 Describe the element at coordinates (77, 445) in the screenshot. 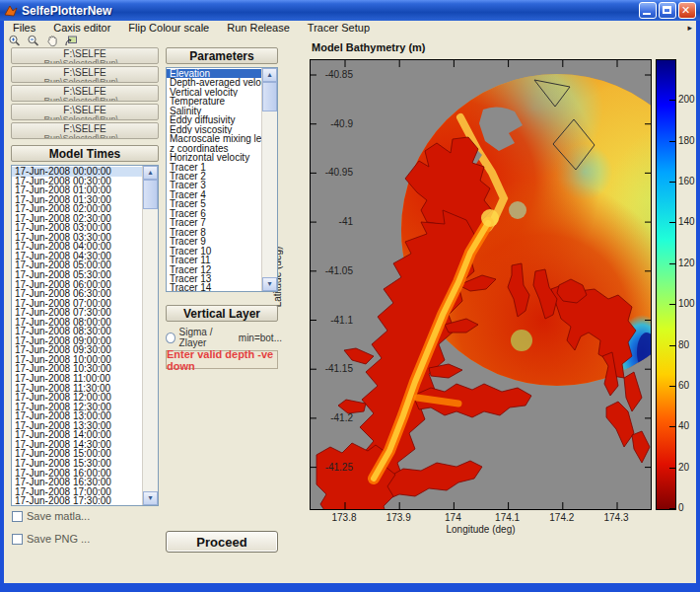

I see `model-time-row: 17-Jun-2008 14:30:00` at that location.